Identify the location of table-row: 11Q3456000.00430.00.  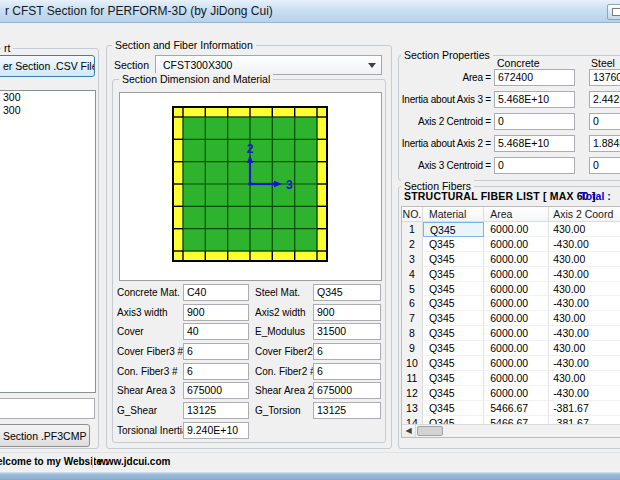
(511, 378).